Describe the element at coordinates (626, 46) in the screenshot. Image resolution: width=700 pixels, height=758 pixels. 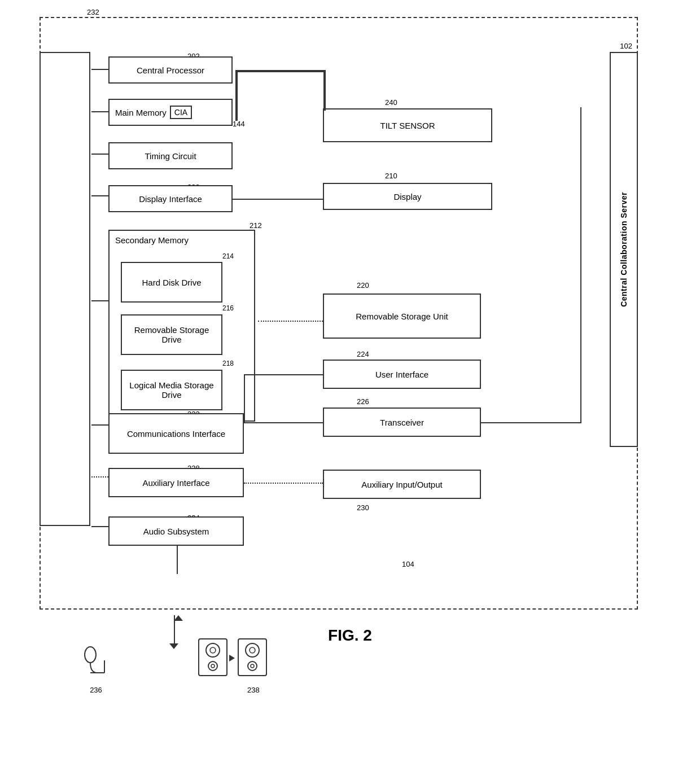
I see `ref-102: 102` at that location.